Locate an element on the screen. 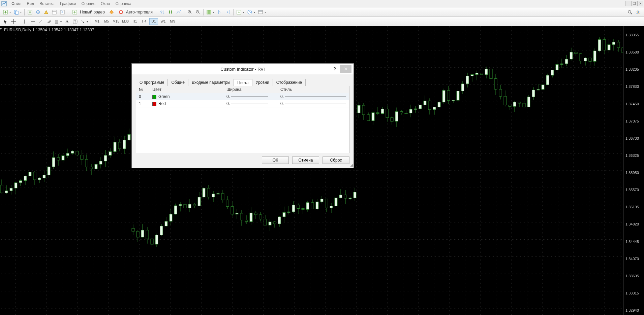 The height and width of the screenshot is (315, 644). line-chart-button is located at coordinates (179, 12).